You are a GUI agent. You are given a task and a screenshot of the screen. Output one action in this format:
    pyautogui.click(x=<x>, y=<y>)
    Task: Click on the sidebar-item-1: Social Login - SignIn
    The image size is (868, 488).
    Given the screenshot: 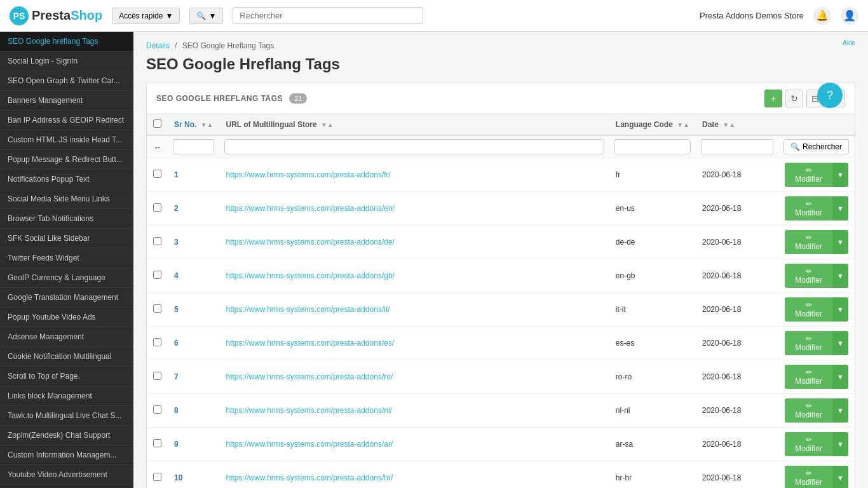 What is the action you would take?
    pyautogui.click(x=67, y=61)
    